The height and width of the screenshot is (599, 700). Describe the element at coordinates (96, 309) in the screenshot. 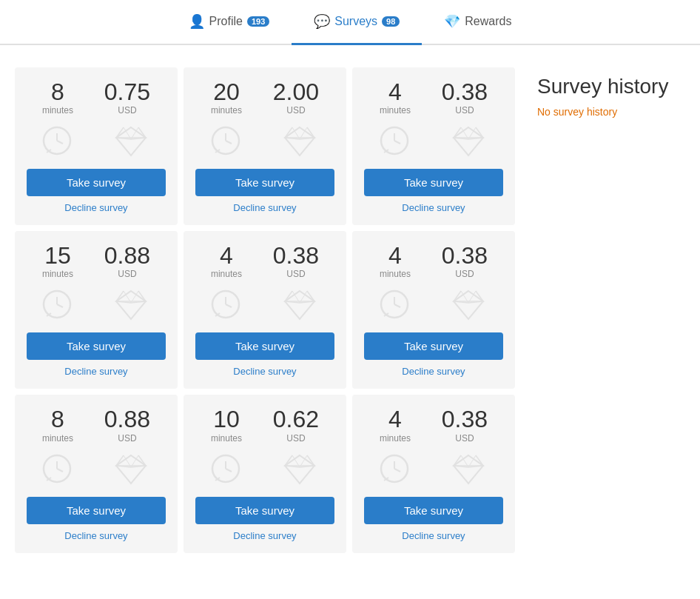

I see `survey-card: 15 minutes 0.88 USD` at that location.